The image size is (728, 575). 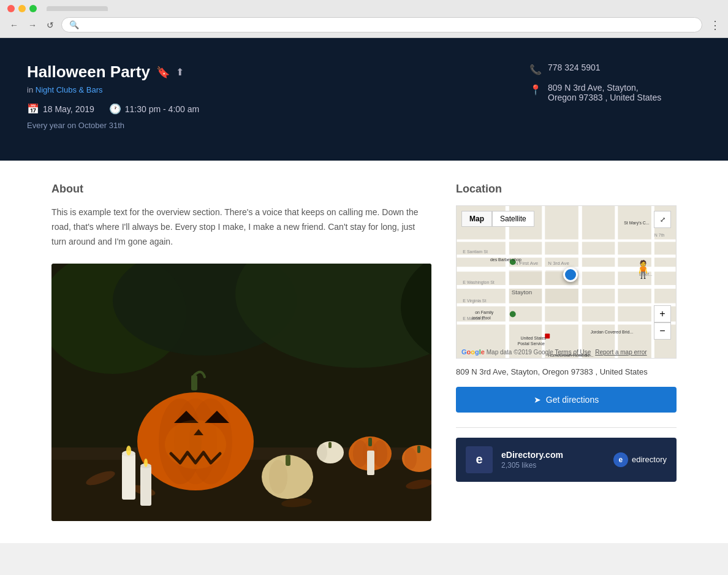 I want to click on bookmark-icon: 🔖, so click(x=163, y=72).